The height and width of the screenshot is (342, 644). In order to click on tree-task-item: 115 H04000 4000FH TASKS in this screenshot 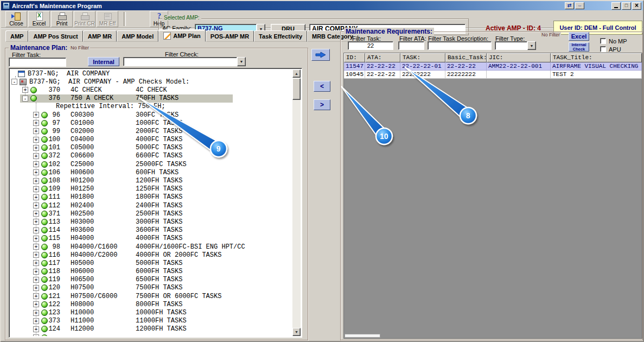, I will do `click(151, 239)`.